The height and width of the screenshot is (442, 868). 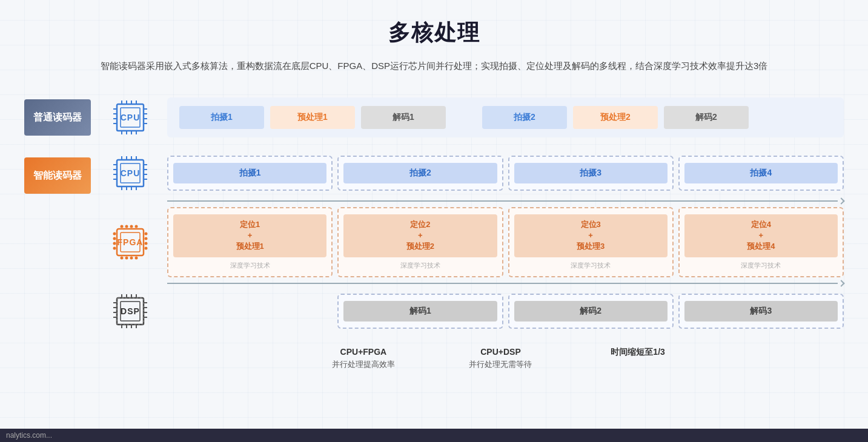 I want to click on smart-fpga-sub-3: 深度学习技术, so click(x=591, y=265).